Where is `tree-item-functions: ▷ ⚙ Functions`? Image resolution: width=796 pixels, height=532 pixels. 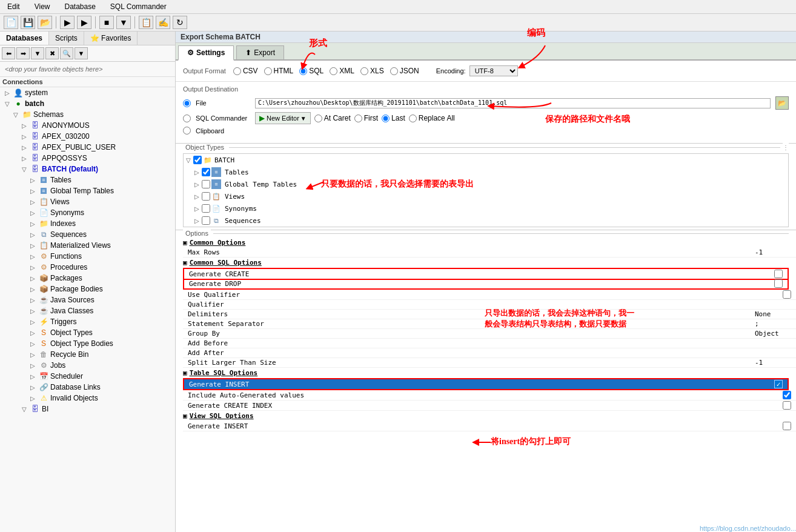 tree-item-functions: ▷ ⚙ Functions is located at coordinates (87, 256).